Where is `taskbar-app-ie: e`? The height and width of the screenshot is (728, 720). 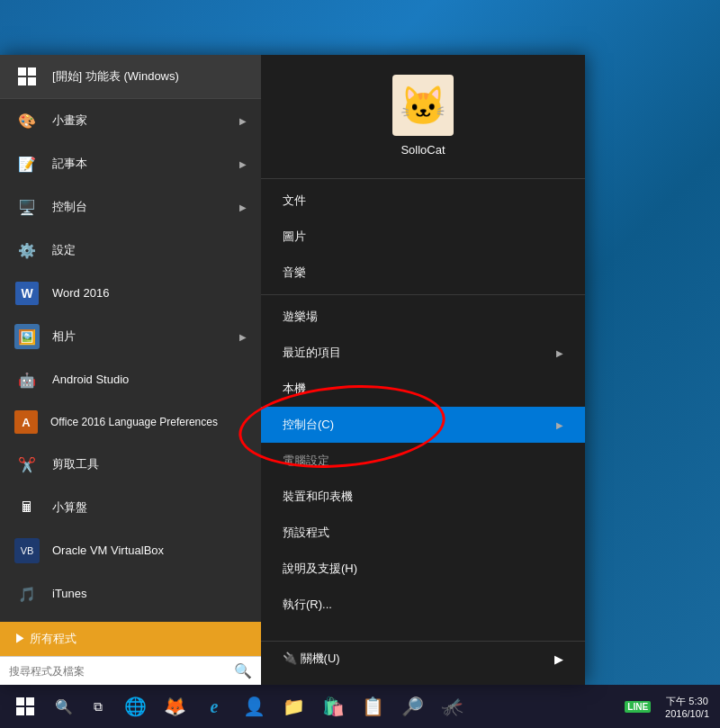 taskbar-app-ie: e is located at coordinates (214, 706).